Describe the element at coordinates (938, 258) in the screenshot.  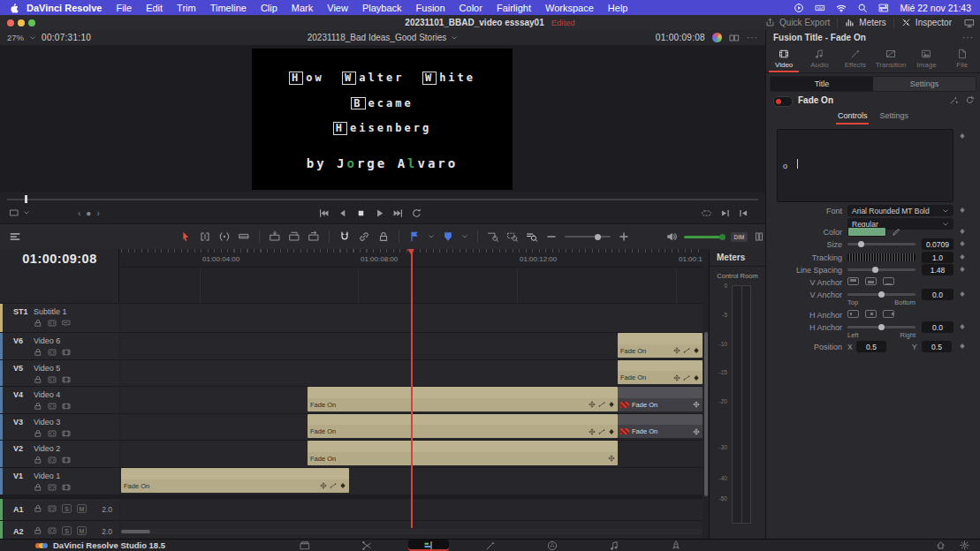
I see `value-box: 1.0` at that location.